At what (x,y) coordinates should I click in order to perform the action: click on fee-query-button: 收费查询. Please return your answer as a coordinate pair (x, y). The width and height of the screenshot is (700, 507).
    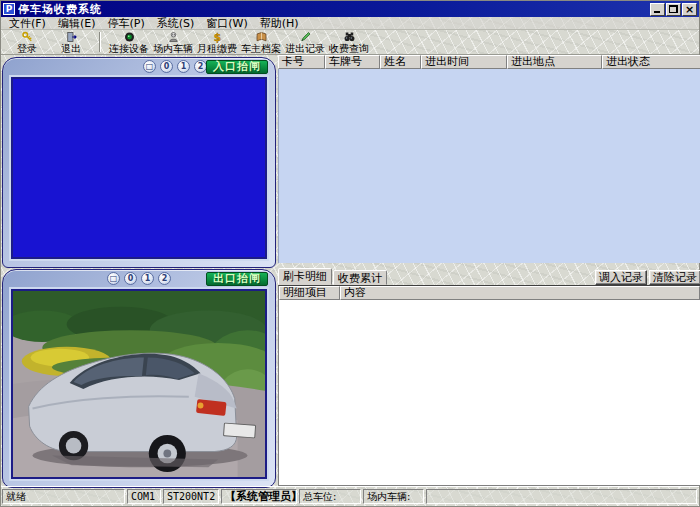
    Looking at the image, I should click on (349, 42).